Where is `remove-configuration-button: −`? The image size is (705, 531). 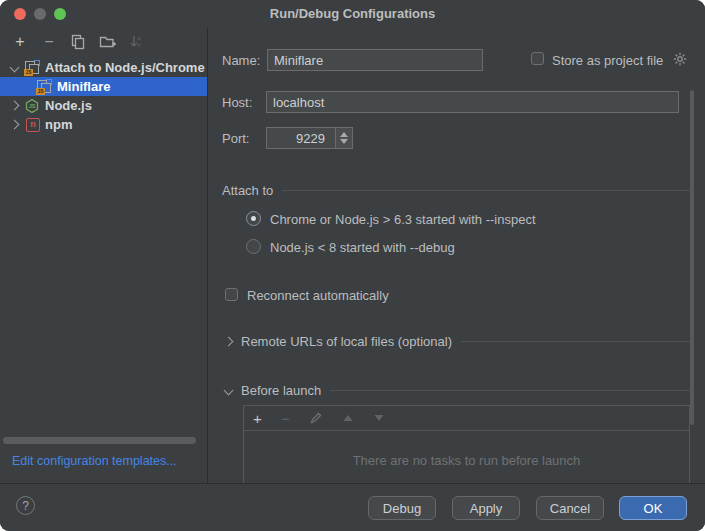
remove-configuration-button: − is located at coordinates (49, 42).